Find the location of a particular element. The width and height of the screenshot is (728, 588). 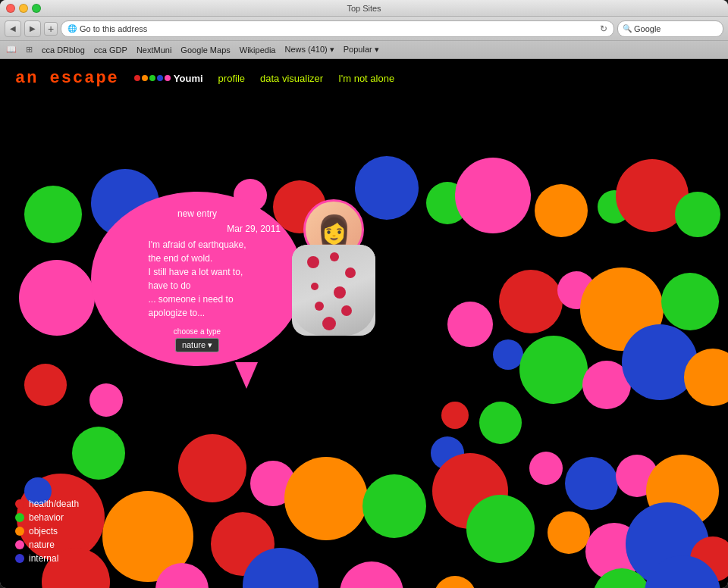

location-icon: 🌐 is located at coordinates (72, 29).